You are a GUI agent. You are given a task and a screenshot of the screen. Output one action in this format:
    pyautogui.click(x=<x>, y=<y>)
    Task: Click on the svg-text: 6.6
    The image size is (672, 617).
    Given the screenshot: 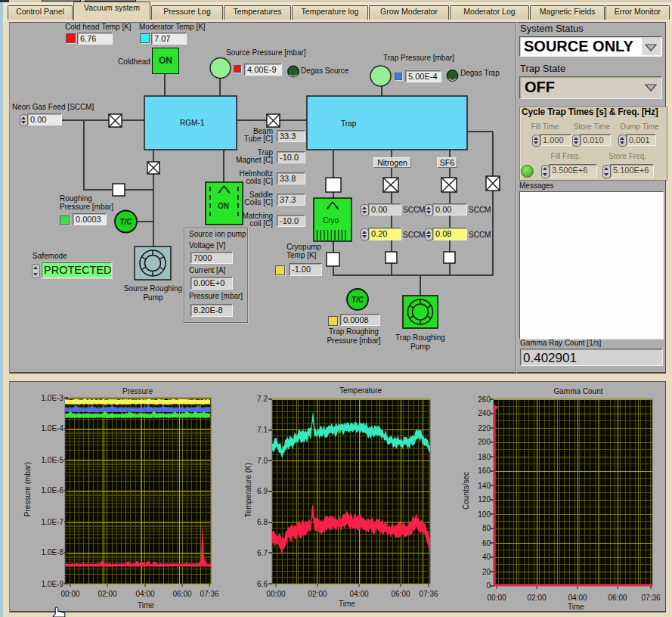 What is the action you would take?
    pyautogui.click(x=262, y=584)
    